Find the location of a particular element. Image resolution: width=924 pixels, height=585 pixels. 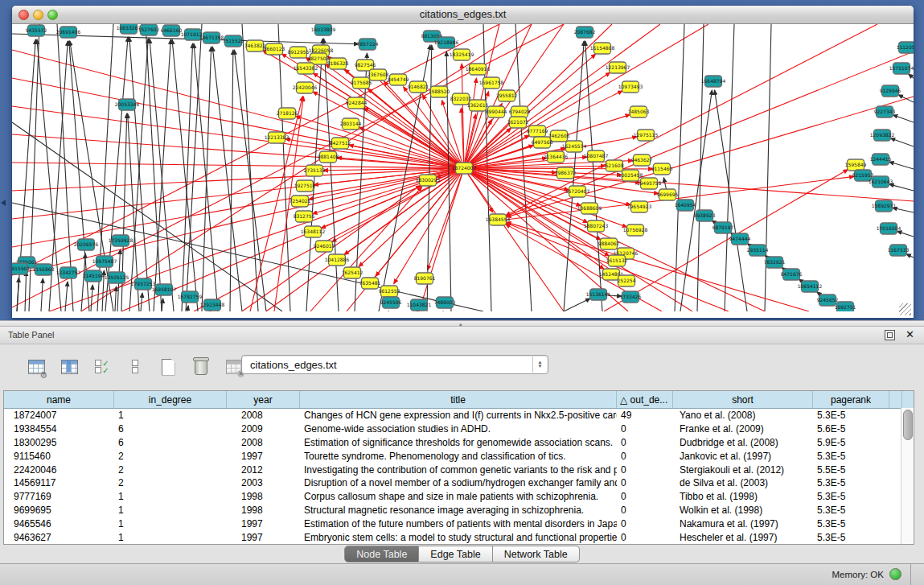

network-node: 15136141 is located at coordinates (598, 295).